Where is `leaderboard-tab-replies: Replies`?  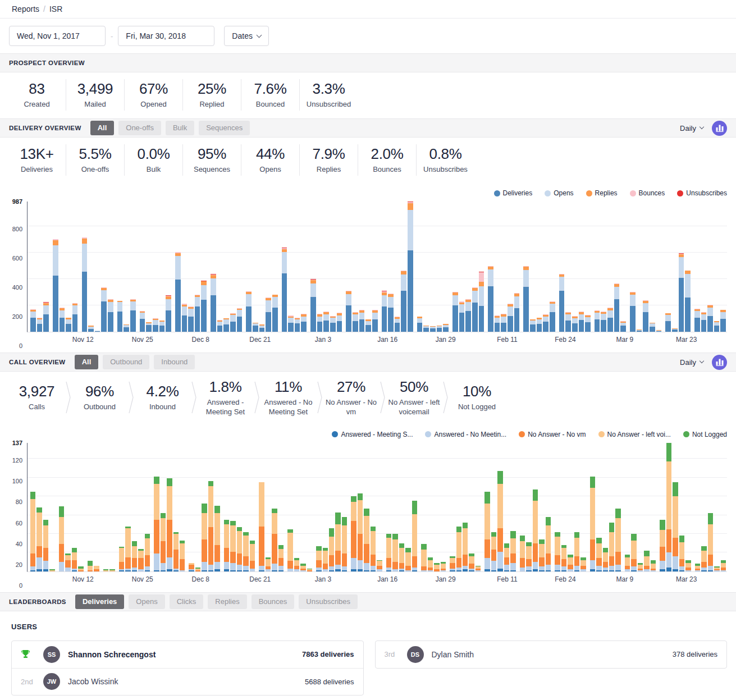 leaderboard-tab-replies: Replies is located at coordinates (227, 602).